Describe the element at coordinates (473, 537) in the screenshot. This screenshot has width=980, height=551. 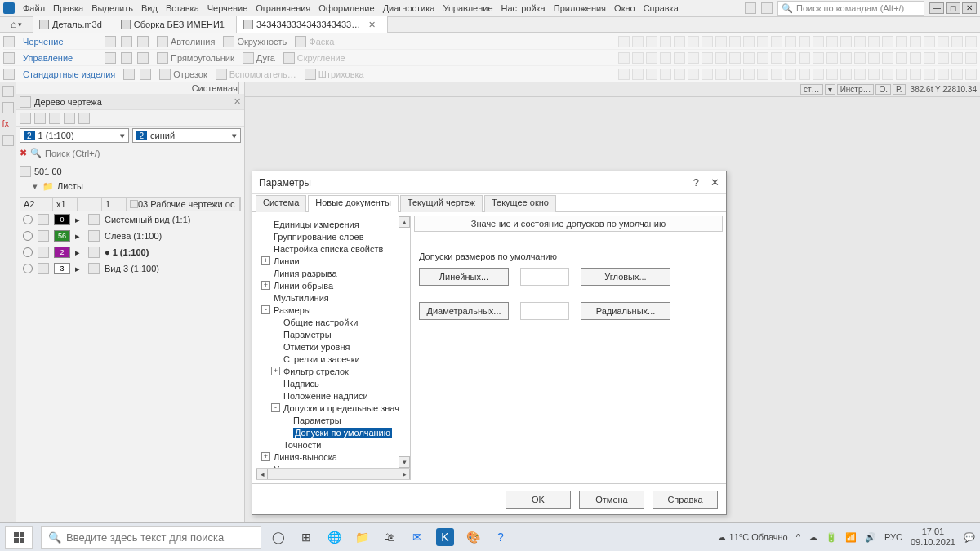
I see `paint-icon: 🎨` at that location.